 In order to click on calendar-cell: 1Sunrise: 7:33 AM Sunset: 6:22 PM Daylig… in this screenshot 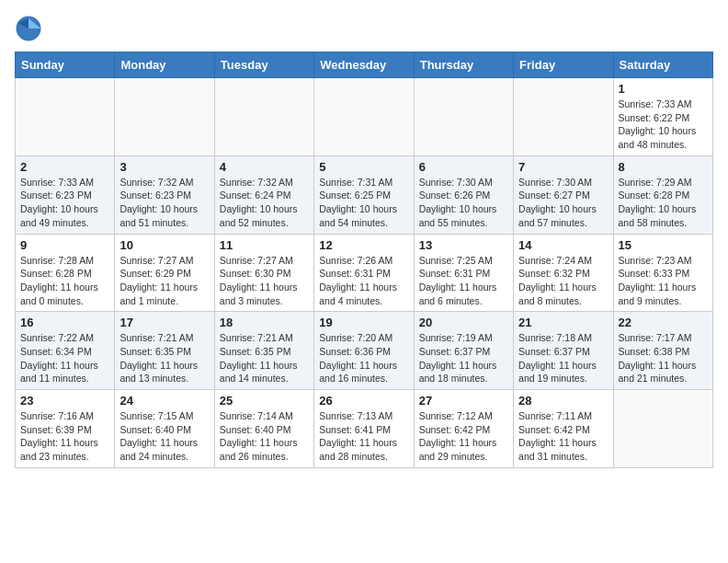, I will do `click(663, 118)`.